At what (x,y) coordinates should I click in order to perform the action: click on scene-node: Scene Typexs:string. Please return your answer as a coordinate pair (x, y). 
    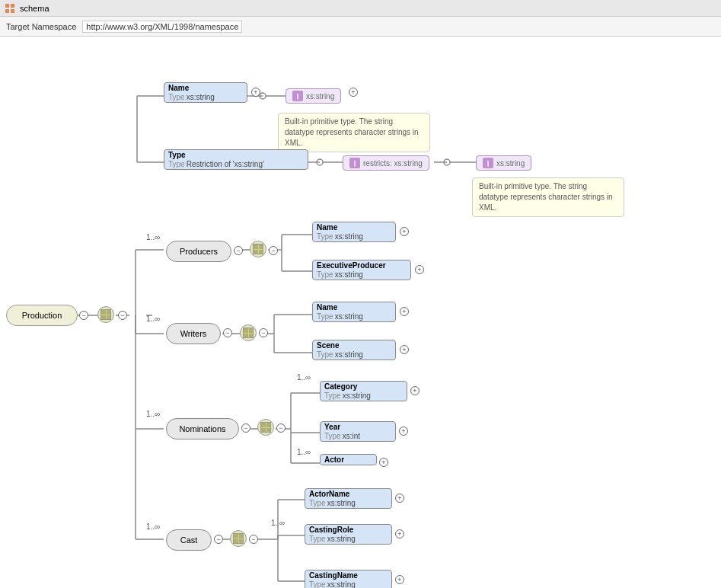
    Looking at the image, I should click on (354, 350).